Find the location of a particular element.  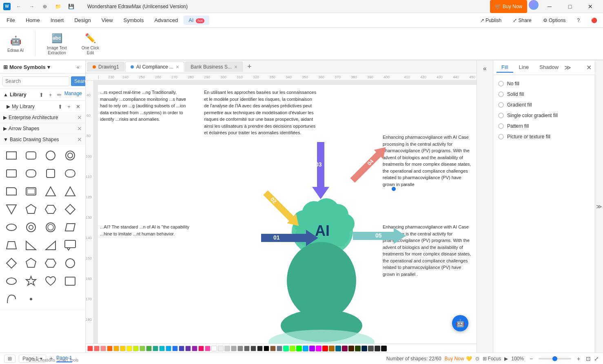

focus-btn: ⊞ Focus is located at coordinates (492, 359).